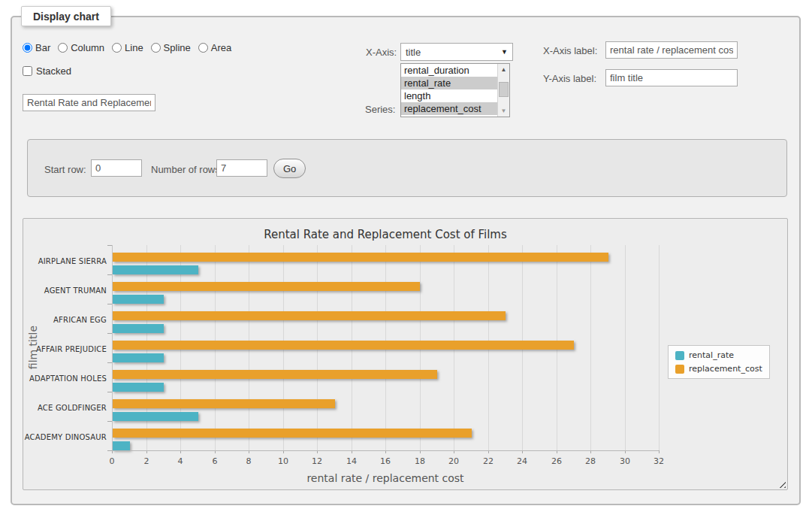 This screenshot has width=812, height=512. Describe the element at coordinates (625, 462) in the screenshot. I see `x-tick-label: 30` at that location.